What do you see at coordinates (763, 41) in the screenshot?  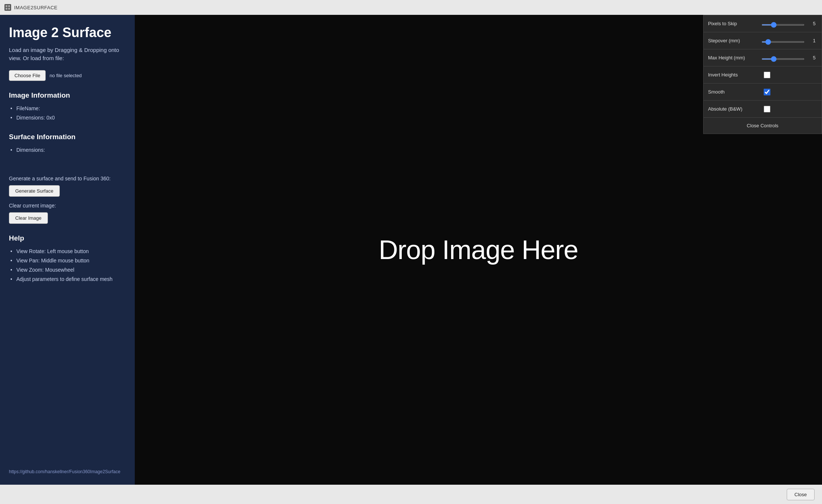 I see `stepover-row: Stepover (mm) 1` at bounding box center [763, 41].